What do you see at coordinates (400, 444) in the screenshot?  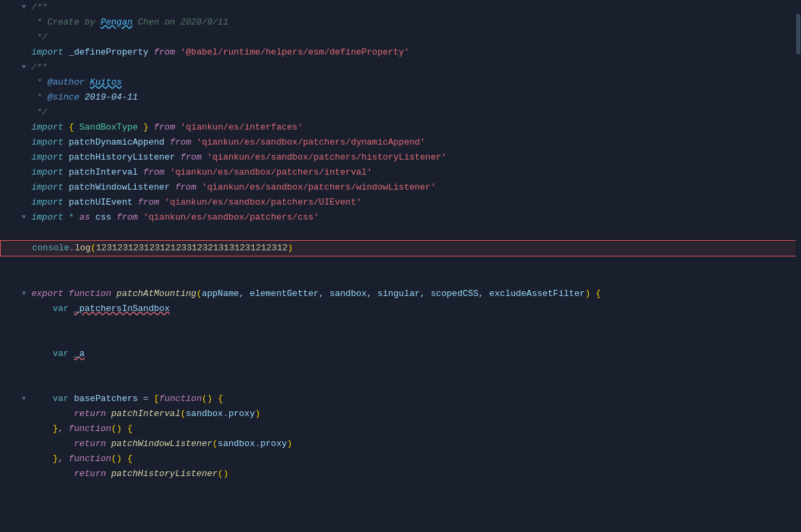 I see `line-30: return patchWindowListener(sandbox.proxy…` at bounding box center [400, 444].